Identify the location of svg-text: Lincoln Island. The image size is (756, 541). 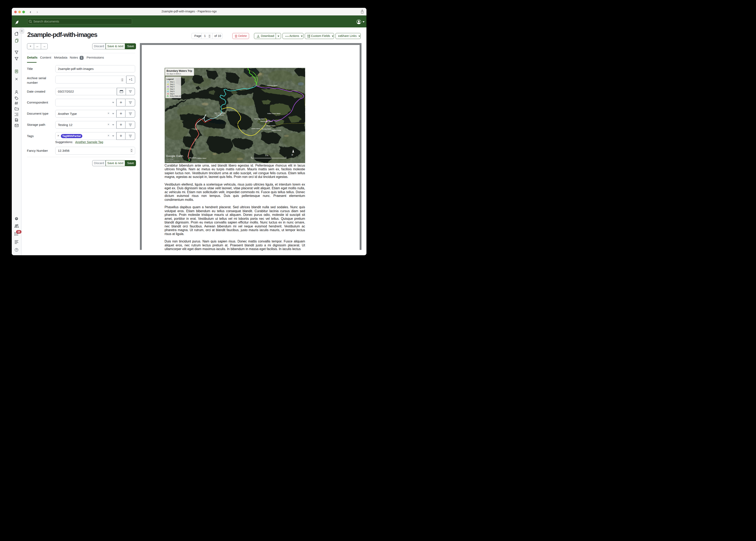
(271, 126).